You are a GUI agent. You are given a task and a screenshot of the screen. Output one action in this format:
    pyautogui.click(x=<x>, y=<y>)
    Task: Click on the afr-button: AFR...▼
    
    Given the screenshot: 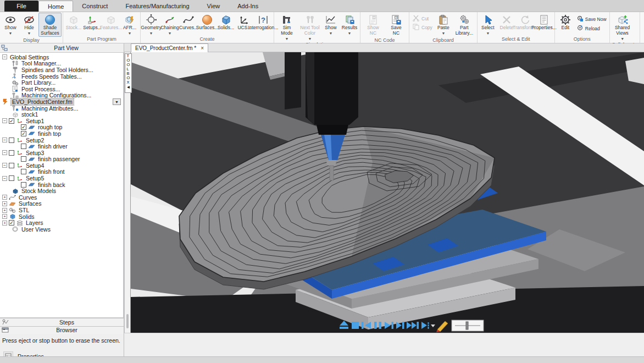 What is the action you would take?
    pyautogui.click(x=130, y=24)
    